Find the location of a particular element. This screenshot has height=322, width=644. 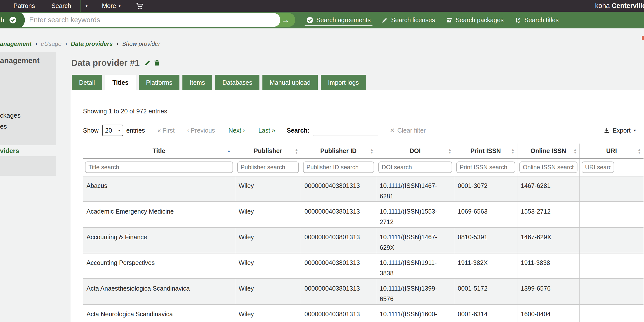

clear-filter-button: ✕ Clear filter is located at coordinates (408, 130).